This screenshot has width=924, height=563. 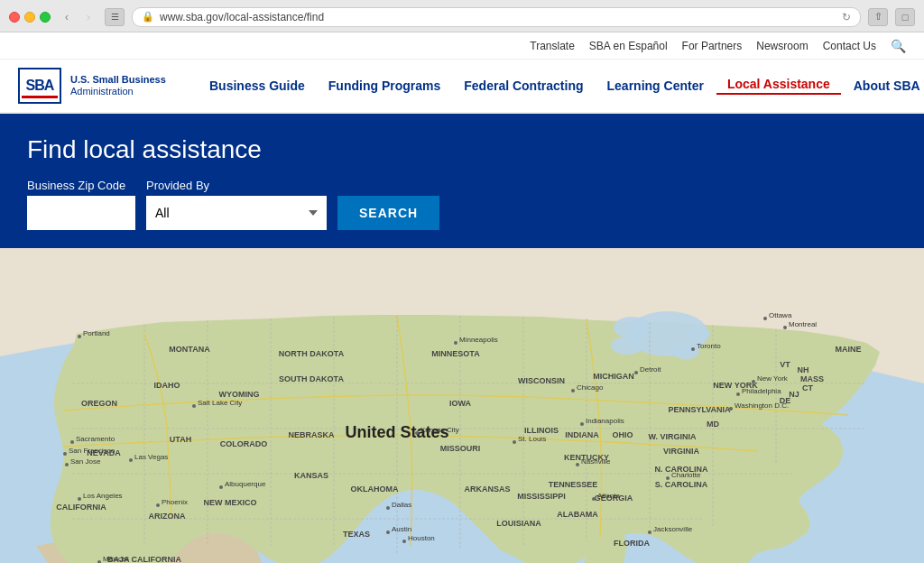 I want to click on hero-title: Find local assistance, so click(x=462, y=150).